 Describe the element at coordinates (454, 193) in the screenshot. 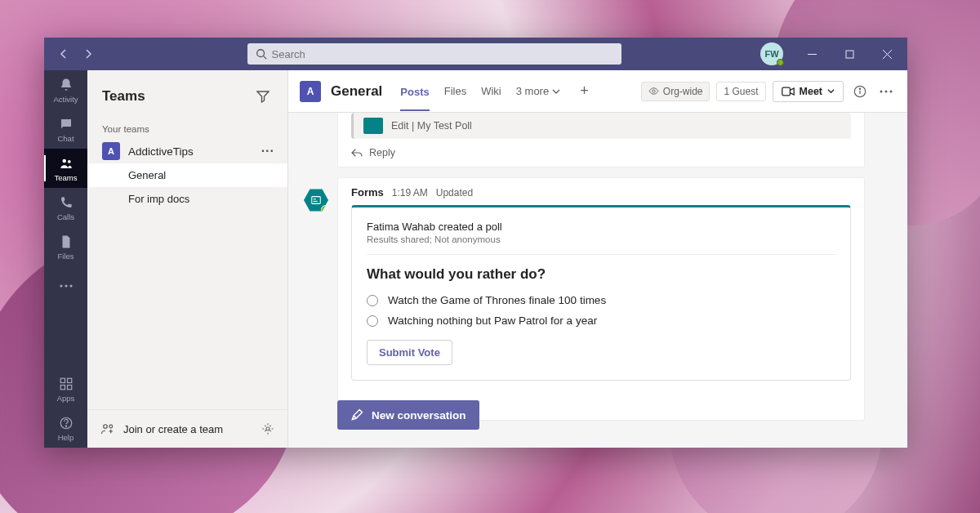

I see `message-status: Updated` at that location.